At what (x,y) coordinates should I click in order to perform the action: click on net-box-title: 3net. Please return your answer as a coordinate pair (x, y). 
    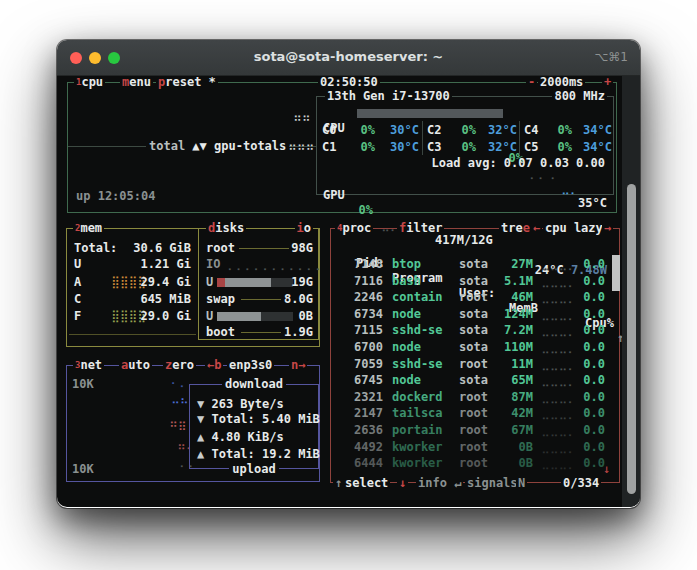
    Looking at the image, I should click on (88, 365).